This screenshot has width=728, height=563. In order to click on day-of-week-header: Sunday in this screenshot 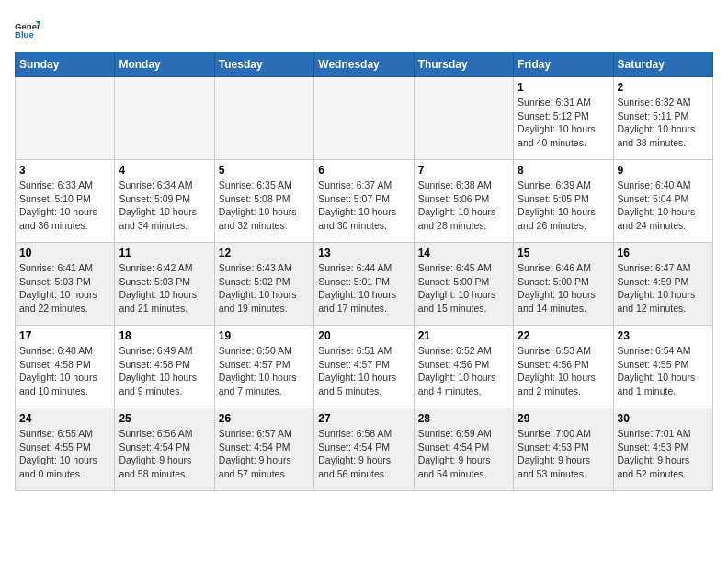, I will do `click(65, 64)`.